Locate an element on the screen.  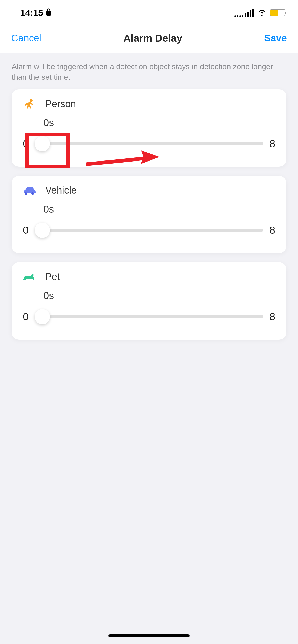
wifi-icon is located at coordinates (262, 13).